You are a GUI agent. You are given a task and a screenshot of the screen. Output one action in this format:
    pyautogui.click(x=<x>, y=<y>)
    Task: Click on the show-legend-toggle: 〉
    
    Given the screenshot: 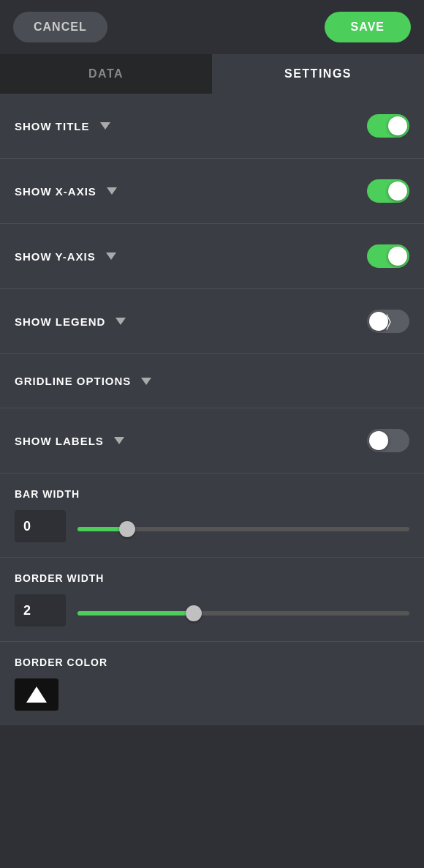 What is the action you would take?
    pyautogui.click(x=388, y=321)
    